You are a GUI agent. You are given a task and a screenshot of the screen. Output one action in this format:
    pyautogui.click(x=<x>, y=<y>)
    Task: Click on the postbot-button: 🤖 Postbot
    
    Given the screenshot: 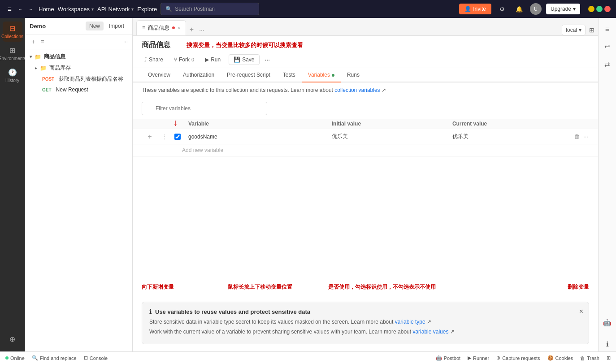 What is the action you would take?
    pyautogui.click(x=448, y=358)
    